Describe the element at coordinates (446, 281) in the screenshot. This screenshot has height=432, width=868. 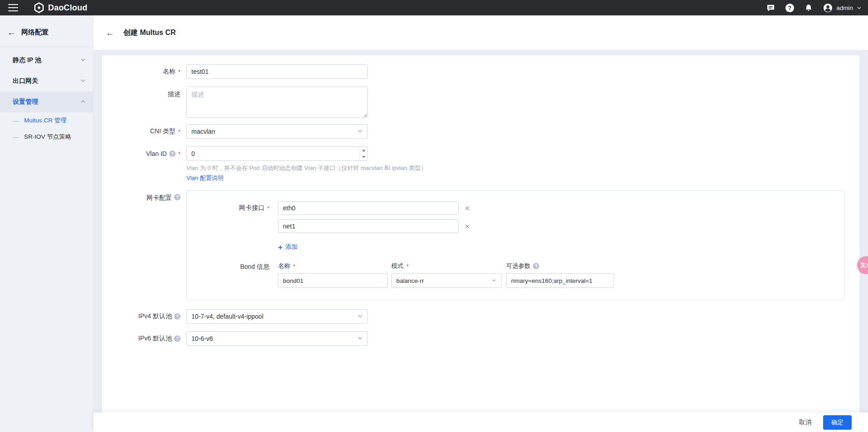
I see `bond-mode-select: balance-rr` at that location.